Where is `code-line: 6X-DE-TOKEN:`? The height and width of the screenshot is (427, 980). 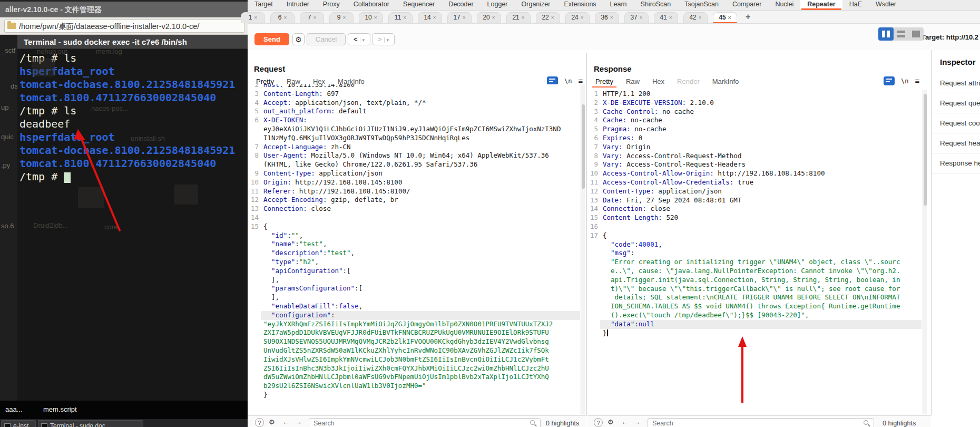
code-line: 6X-DE-TOKEN: is located at coordinates (415, 120).